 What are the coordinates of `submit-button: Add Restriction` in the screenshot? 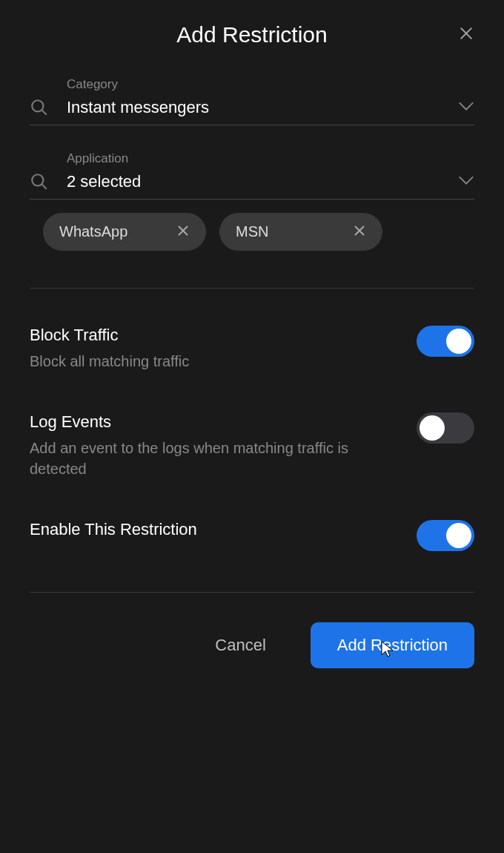 It's located at (393, 645).